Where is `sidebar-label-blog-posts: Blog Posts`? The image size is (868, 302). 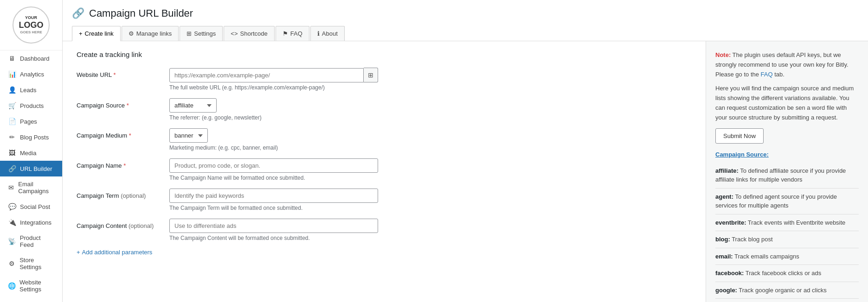
sidebar-label-blog-posts: Blog Posts is located at coordinates (34, 137).